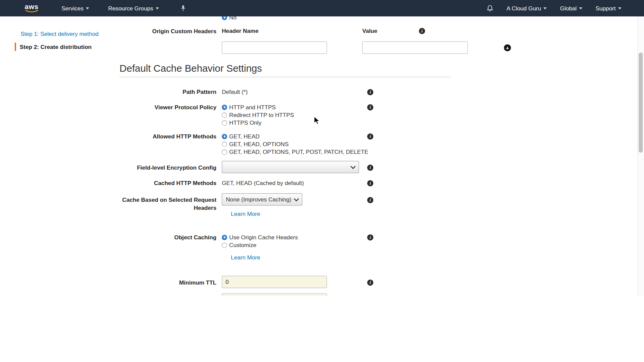  I want to click on minimum-ttl-row: Minimum TTL, so click(378, 282).